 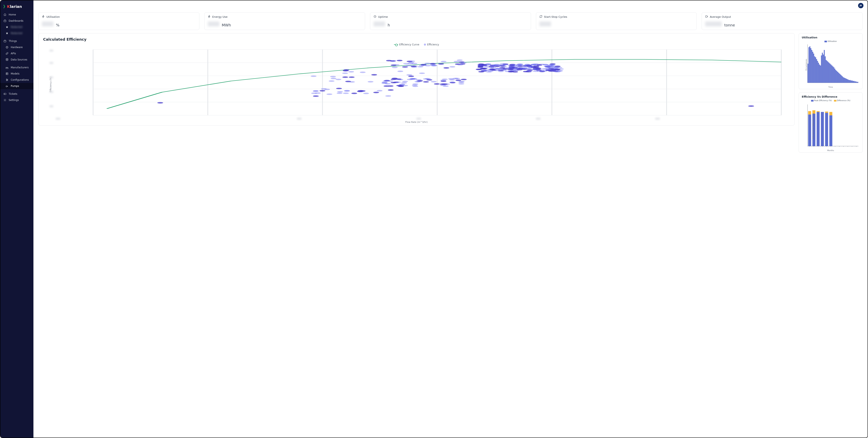 I want to click on logo-chevron-2: K, so click(x=8, y=7).